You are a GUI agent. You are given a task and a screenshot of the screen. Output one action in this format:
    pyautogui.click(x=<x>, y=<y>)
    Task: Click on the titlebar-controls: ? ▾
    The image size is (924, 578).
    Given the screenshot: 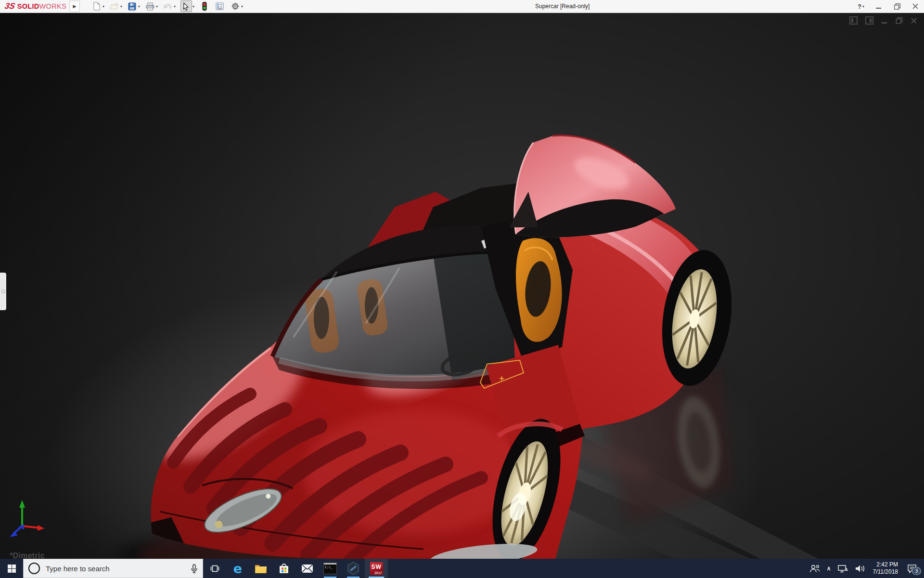 What is the action you would take?
    pyautogui.click(x=888, y=6)
    